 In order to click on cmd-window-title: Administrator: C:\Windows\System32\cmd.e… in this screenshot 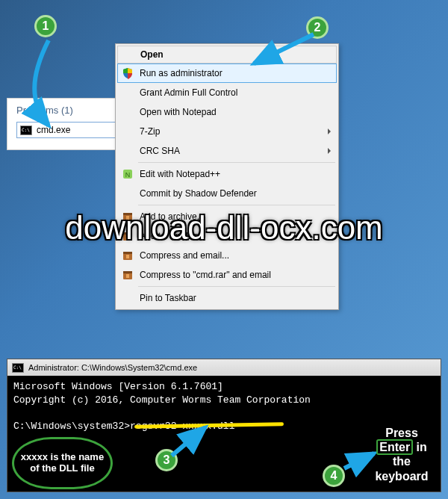, I will do `click(113, 368)`.